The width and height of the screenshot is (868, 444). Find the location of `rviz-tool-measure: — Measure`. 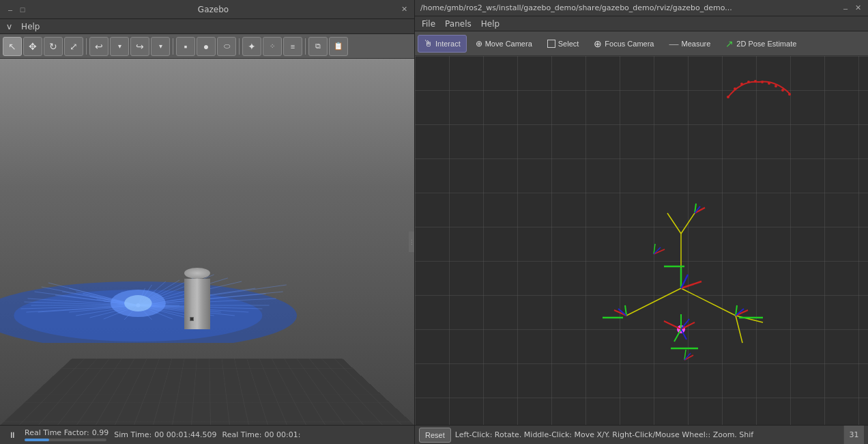

rviz-tool-measure: — Measure is located at coordinates (689, 44).